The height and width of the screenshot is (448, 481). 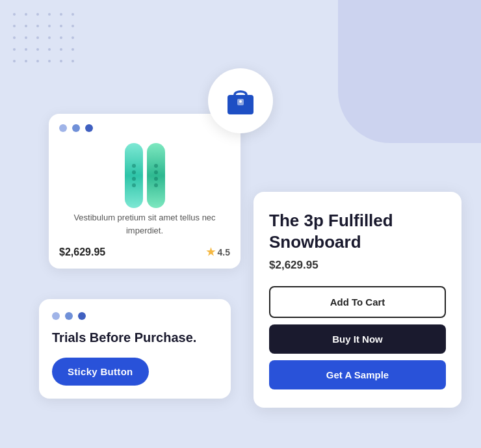 I want to click on product-rating: ★ 4.5, so click(x=218, y=252).